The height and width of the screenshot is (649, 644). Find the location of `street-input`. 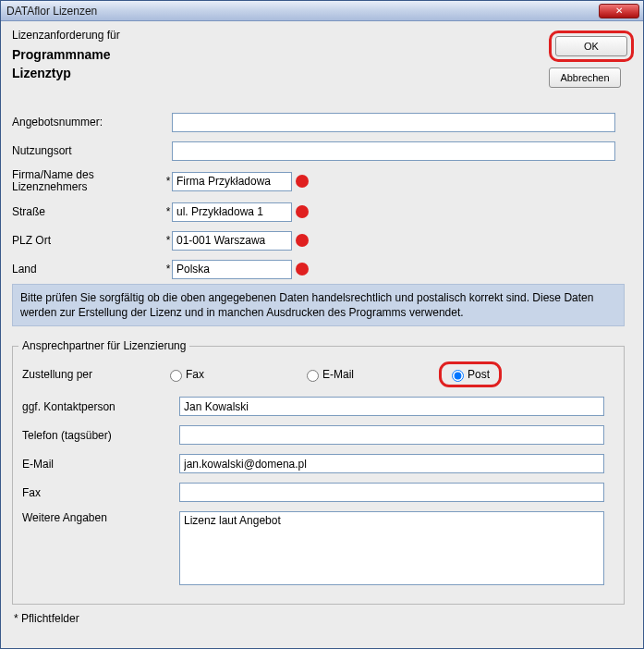

street-input is located at coordinates (232, 213).